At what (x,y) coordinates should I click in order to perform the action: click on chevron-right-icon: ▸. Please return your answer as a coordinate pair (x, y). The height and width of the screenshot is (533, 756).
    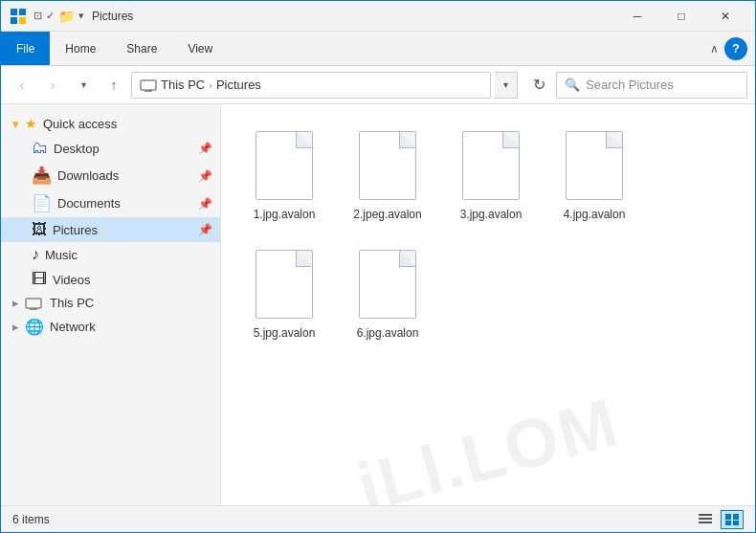
    Looking at the image, I should click on (15, 302).